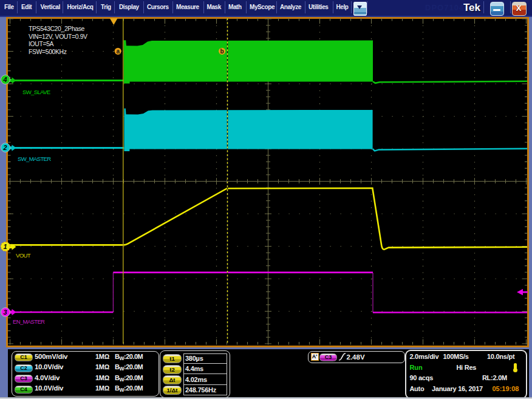 The height and width of the screenshot is (399, 532). What do you see at coordinates (222, 51) in the screenshot?
I see `svg-text: b` at bounding box center [222, 51].